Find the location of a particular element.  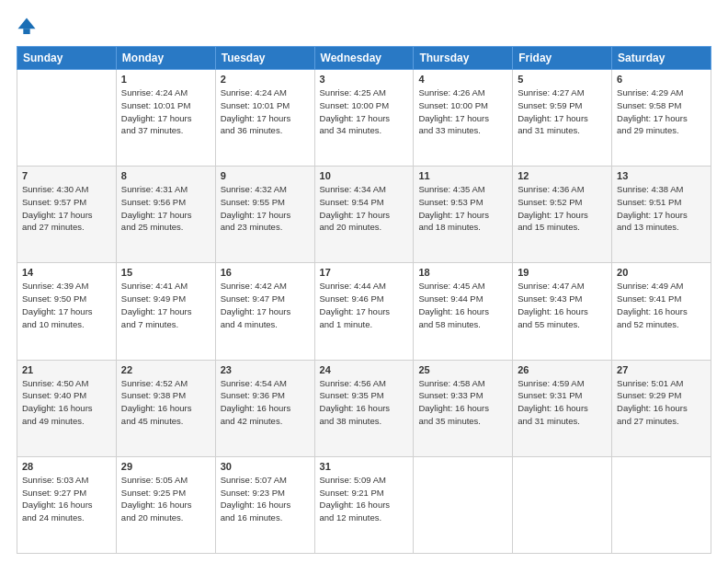

calendar-cell: 10Sunrise: 4:34 AMSunset: 9:54 PMDayligh… is located at coordinates (364, 215).